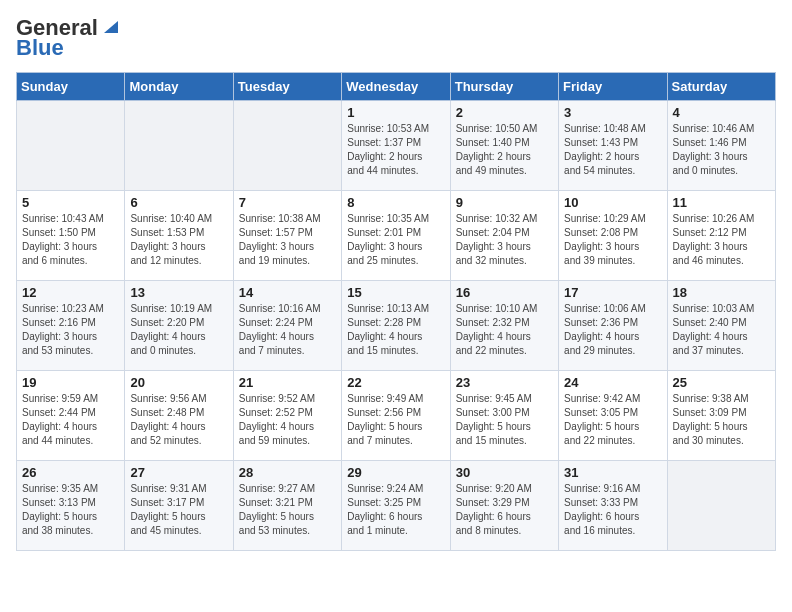 The width and height of the screenshot is (792, 612). Describe the element at coordinates (721, 416) in the screenshot. I see `calendar-cell: 25Sunrise: 9:38 AM Sunset: 3:09 PM Dayli…` at that location.